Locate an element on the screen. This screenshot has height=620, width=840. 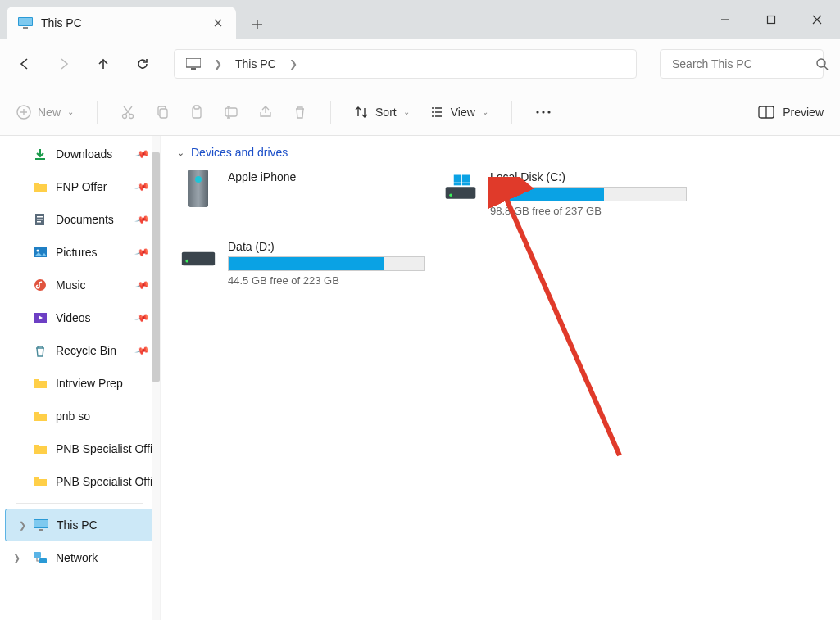
view-label: View is located at coordinates (463, 112).